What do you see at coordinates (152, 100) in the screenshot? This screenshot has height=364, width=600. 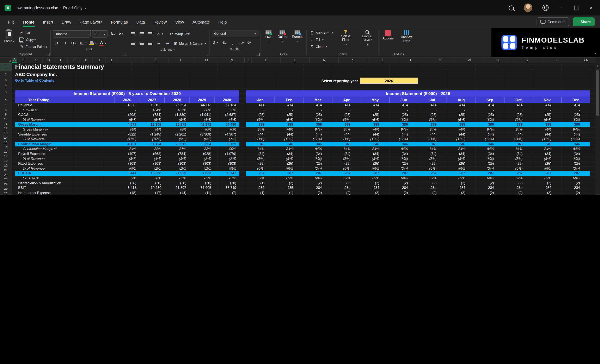 I see `table-header-cell: 2027` at bounding box center [152, 100].